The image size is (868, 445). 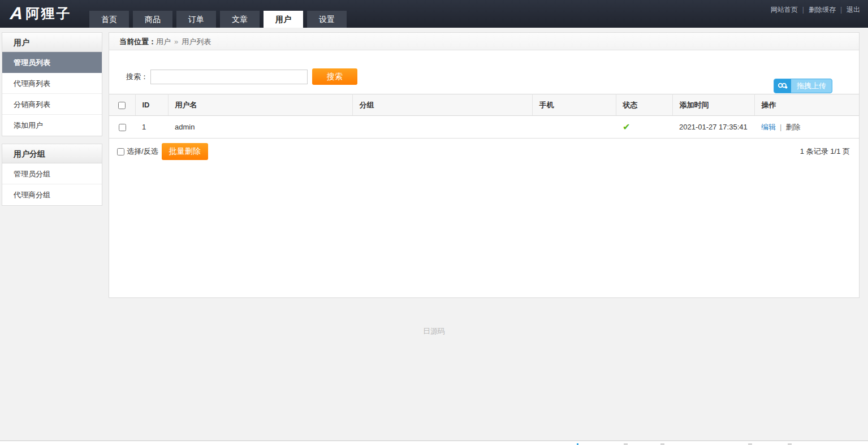 What do you see at coordinates (484, 42) in the screenshot?
I see `breadcrumb: 当前位置：用户»用户列表` at bounding box center [484, 42].